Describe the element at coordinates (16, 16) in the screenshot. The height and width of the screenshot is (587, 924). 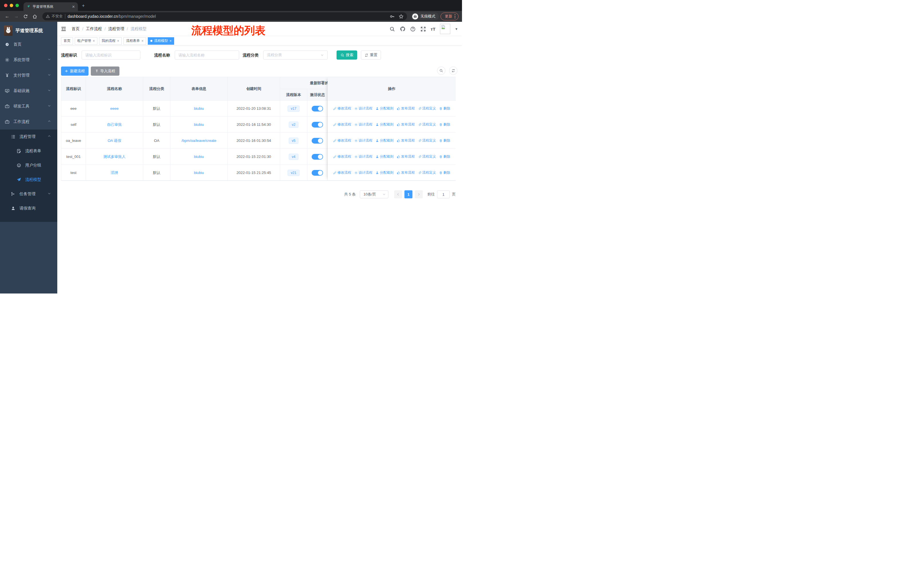
I see `forward-icon: →` at that location.